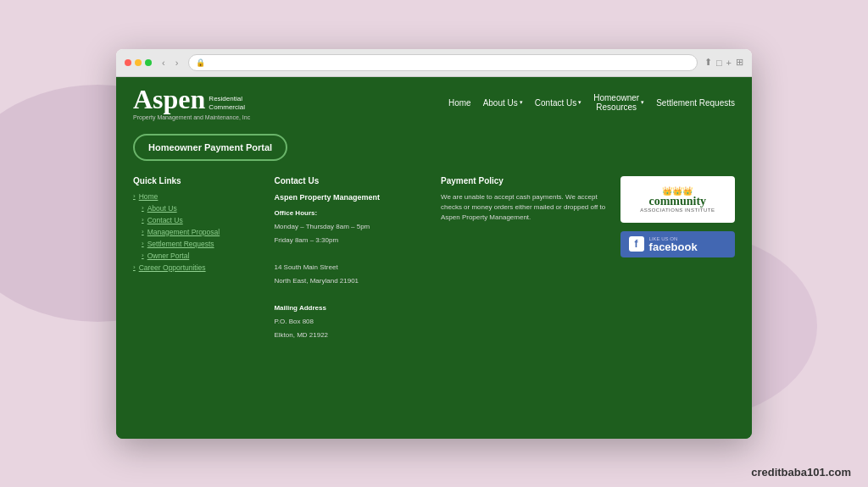 This screenshot has width=868, height=487. What do you see at coordinates (197, 181) in the screenshot?
I see `quick-links-title: Quick Links` at bounding box center [197, 181].